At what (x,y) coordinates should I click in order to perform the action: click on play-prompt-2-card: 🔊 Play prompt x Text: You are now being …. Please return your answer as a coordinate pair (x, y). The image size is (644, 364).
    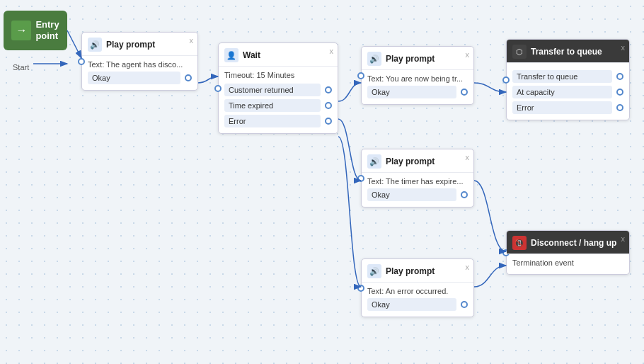
    Looking at the image, I should click on (418, 75).